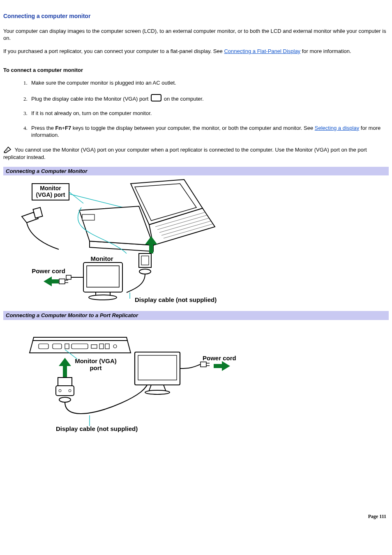 Image resolution: width=392 pixels, height=555 pixels. I want to click on fig2-cable-label: Display cable (not supplied), so click(97, 429).